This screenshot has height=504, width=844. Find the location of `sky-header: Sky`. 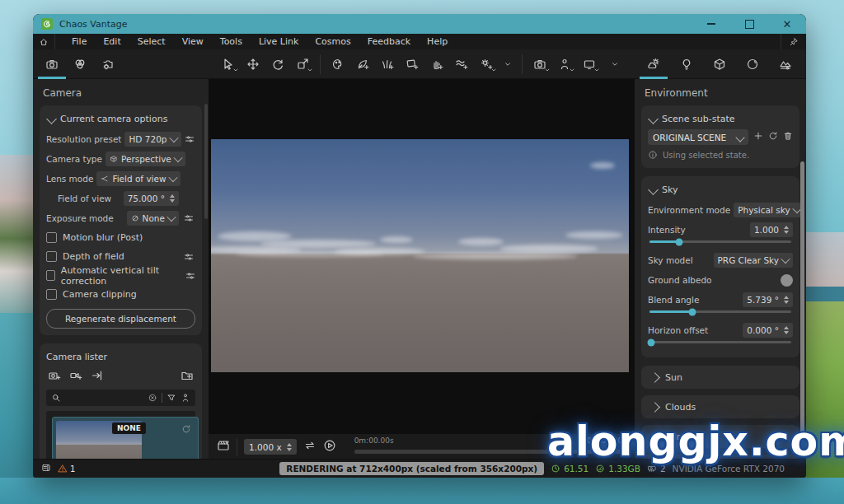

sky-header: Sky is located at coordinates (720, 191).